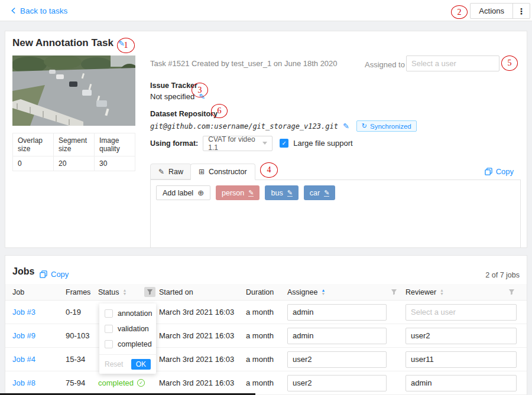 The width and height of the screenshot is (532, 395). What do you see at coordinates (385, 65) in the screenshot?
I see `assigned-to-label: Assigned to` at bounding box center [385, 65].